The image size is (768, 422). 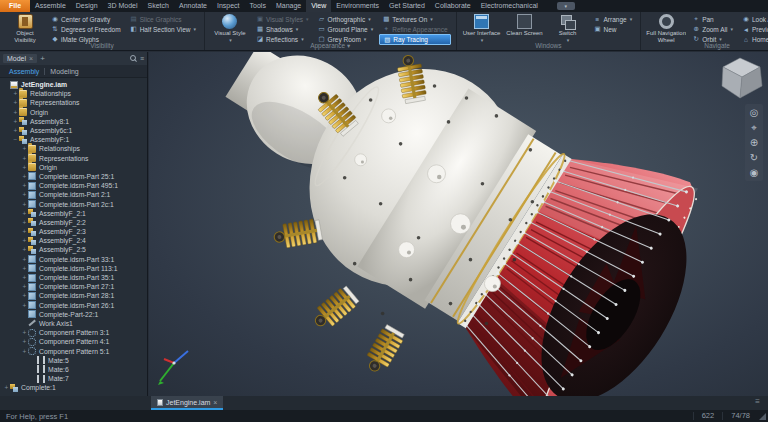 What do you see at coordinates (74, 296) in the screenshot?
I see `tree-item-complete-idsm-part-28-1: +Complete.idsm-Part 28:1` at bounding box center [74, 296].